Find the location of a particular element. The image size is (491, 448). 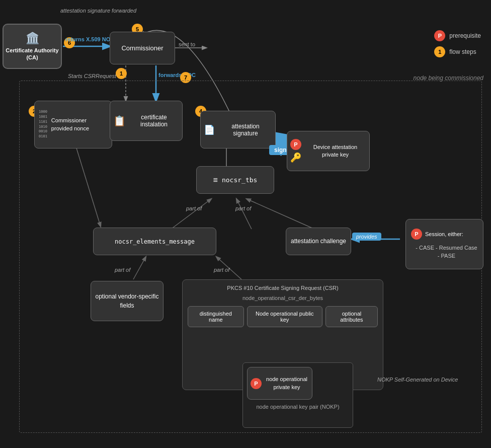

ca-box: 🏛️ Certificate Authority (CA) is located at coordinates (32, 46).